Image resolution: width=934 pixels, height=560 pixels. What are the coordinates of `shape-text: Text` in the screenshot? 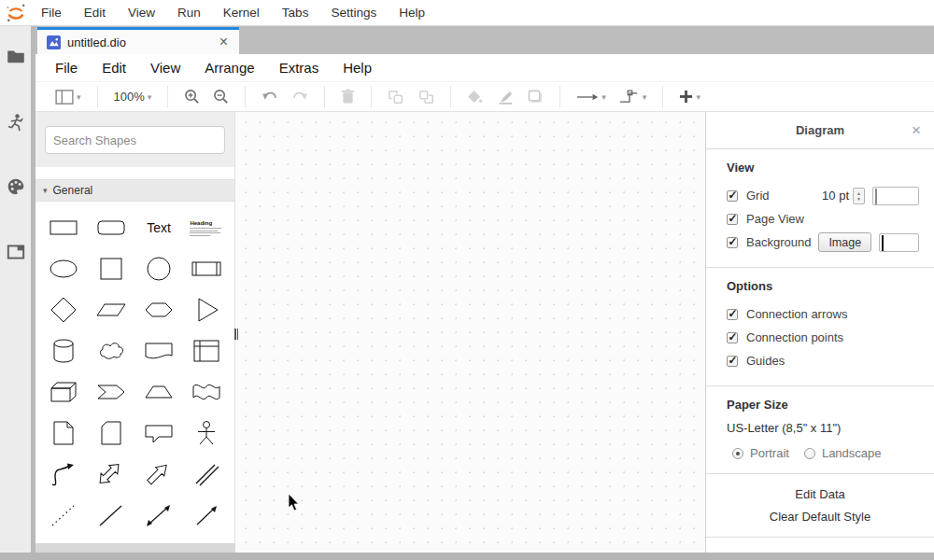 It's located at (159, 228).